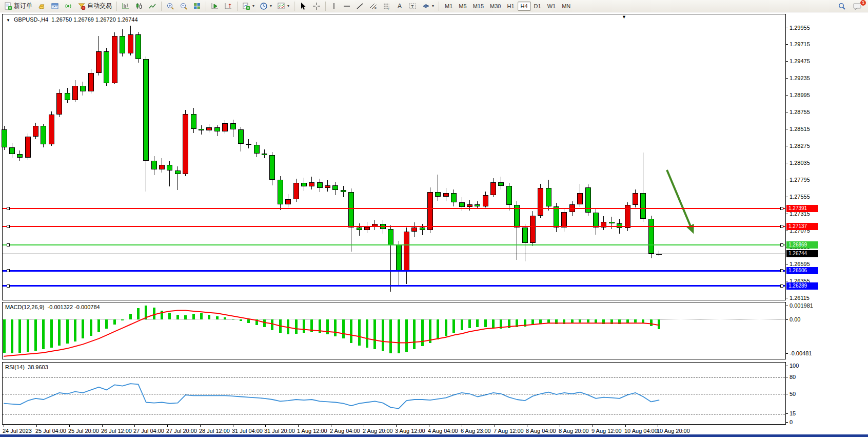 The width and height of the screenshot is (868, 437). I want to click on price-tick-label: 1.26115, so click(799, 298).